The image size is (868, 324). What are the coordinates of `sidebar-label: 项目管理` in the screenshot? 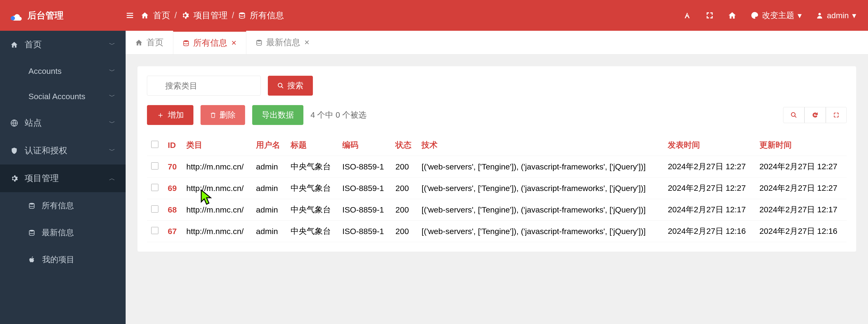 It's located at (42, 178).